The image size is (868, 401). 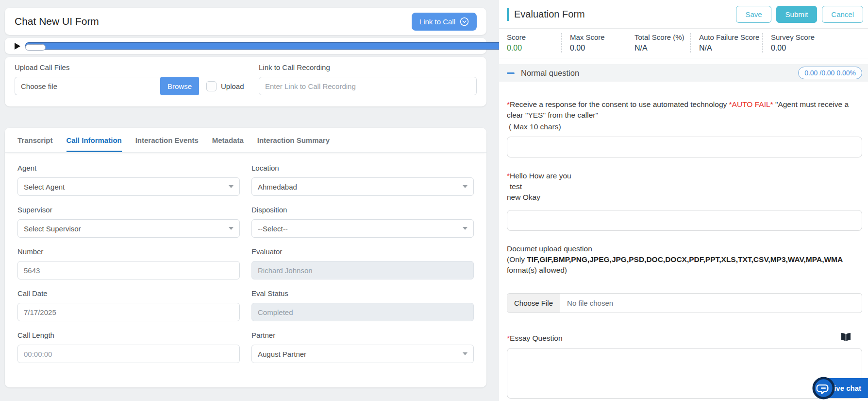 What do you see at coordinates (363, 187) in the screenshot?
I see `location-select: Ahmedabad` at bounding box center [363, 187].